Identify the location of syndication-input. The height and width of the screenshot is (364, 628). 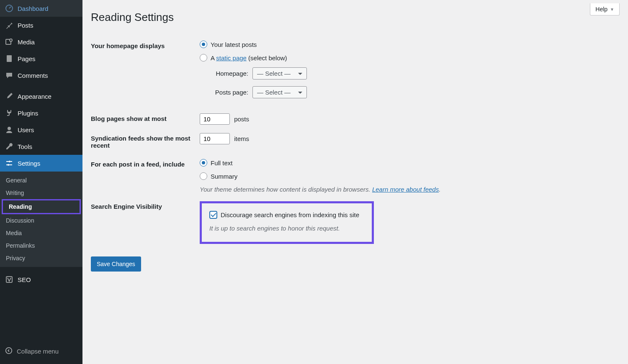
(215, 139).